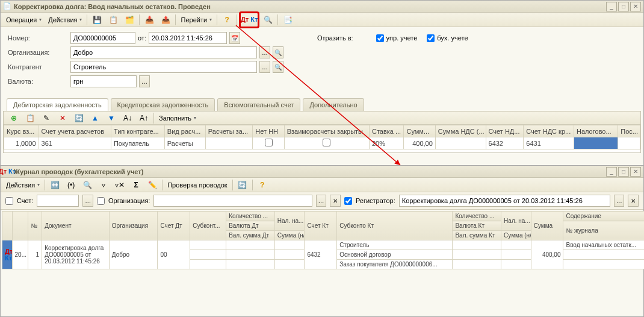 The height and width of the screenshot is (317, 644). What do you see at coordinates (324, 245) in the screenshot?
I see `table-row: ДтКт 20... 11... 1 Корректировка долга Д…` at bounding box center [324, 245].